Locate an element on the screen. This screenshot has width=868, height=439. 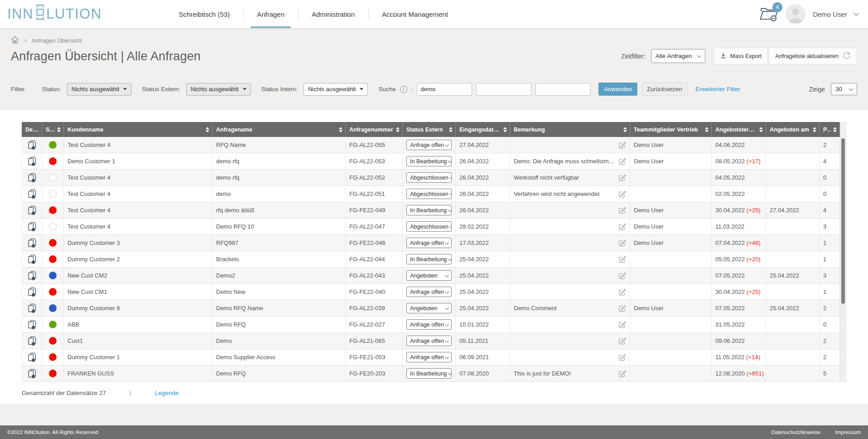
nav-item-account-management: Account Management is located at coordinates (415, 14).